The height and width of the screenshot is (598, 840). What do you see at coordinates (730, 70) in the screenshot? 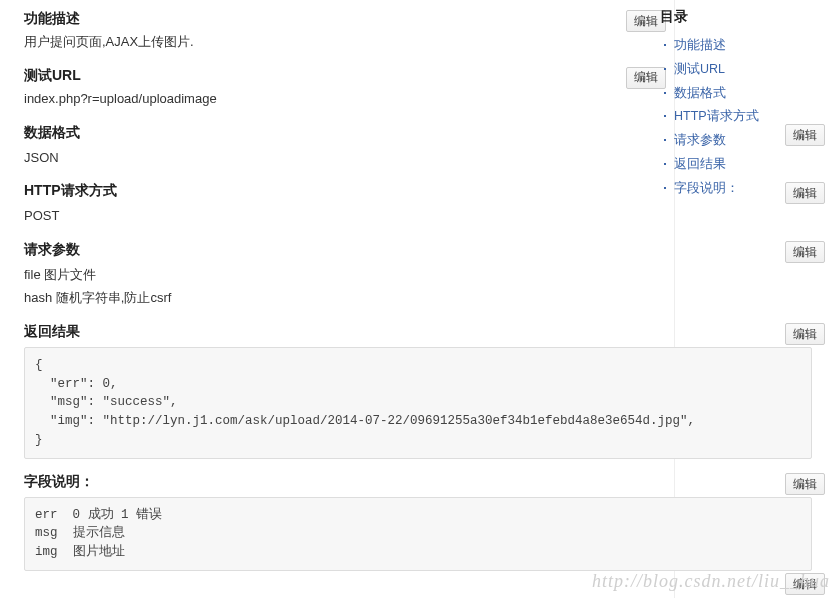
I see `toc-item: 测试URL` at bounding box center [730, 70].